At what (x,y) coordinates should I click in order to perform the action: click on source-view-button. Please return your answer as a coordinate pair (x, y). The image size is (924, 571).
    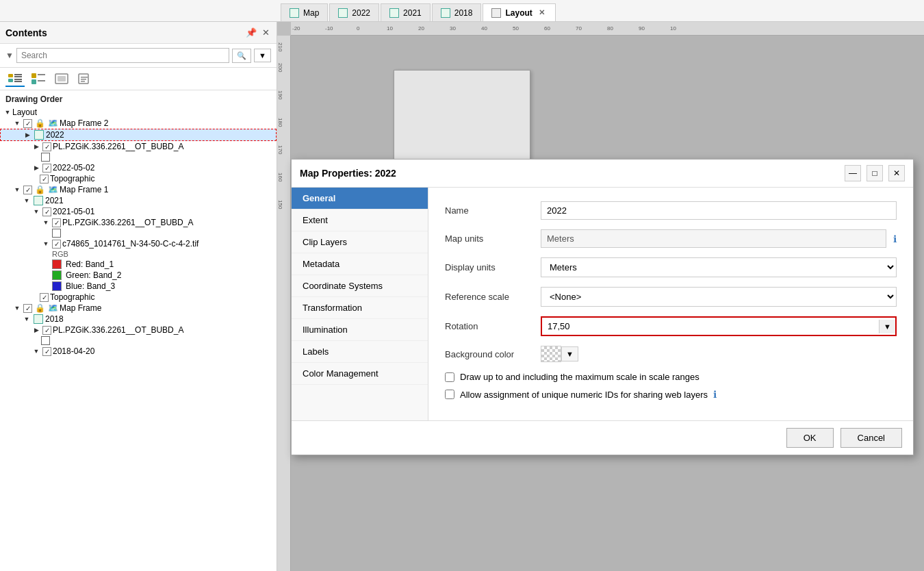
    Looking at the image, I should click on (38, 79).